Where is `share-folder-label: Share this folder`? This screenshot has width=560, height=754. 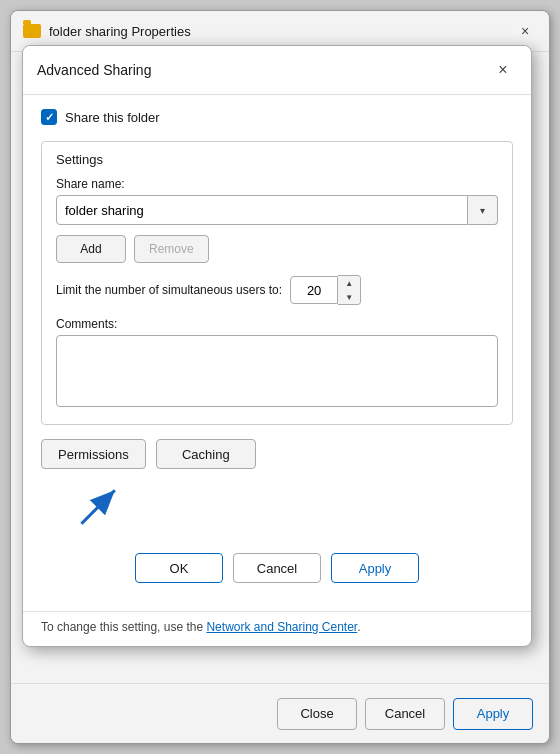
share-folder-label: Share this folder is located at coordinates (112, 118).